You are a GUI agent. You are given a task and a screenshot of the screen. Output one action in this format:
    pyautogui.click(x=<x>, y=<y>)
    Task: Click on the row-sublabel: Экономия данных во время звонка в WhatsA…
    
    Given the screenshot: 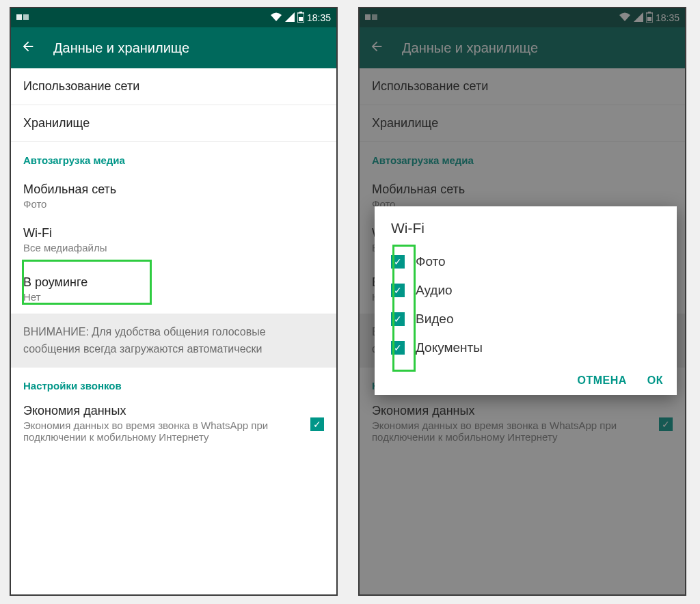 What is the action you would take?
    pyautogui.click(x=150, y=431)
    